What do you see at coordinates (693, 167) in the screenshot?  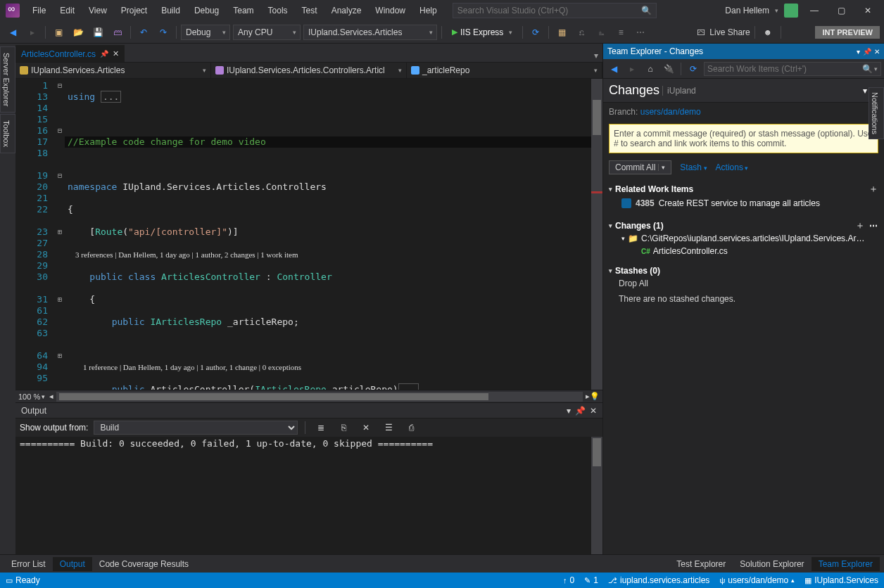 I see `stash-link: Stash` at bounding box center [693, 167].